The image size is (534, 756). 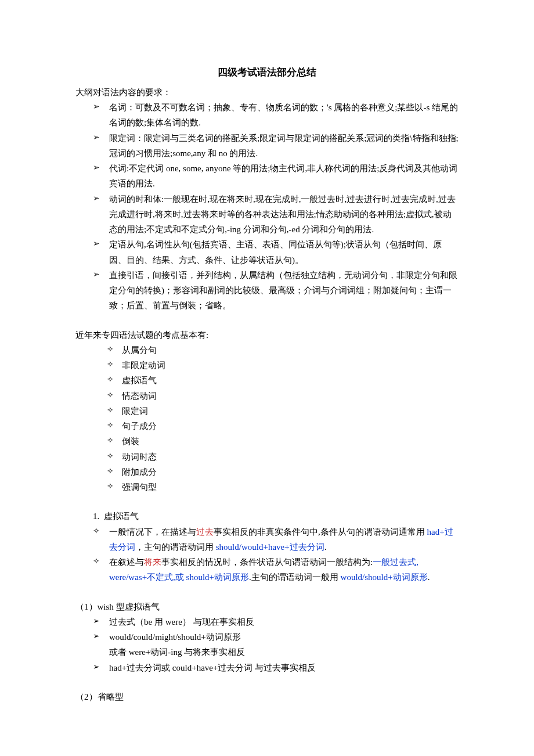 I want to click on list-item: 在叙述与将来事实相反的情况时，条件状语从句谓语动词一般结构为:一般过去式, we…, so click(x=267, y=570).